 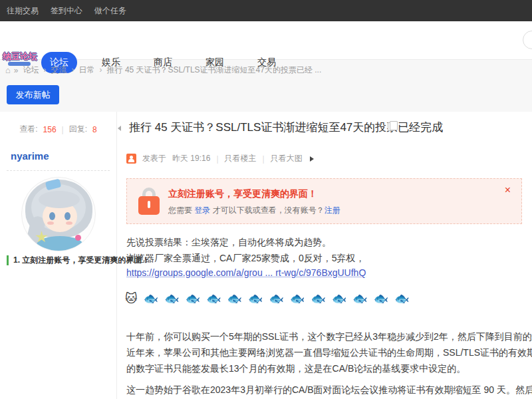 I want to click on copy-title-icon, so click(x=391, y=126).